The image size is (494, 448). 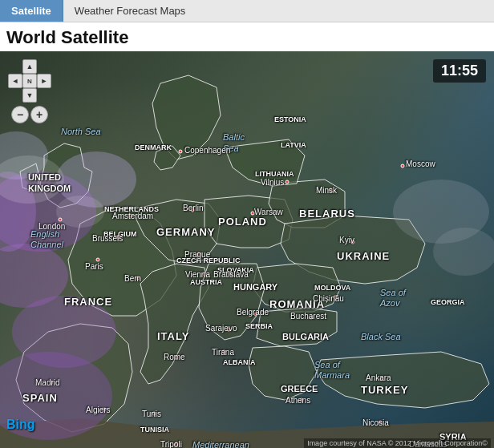 What do you see at coordinates (20, 115) in the screenshot?
I see `zoom-out-button: −` at bounding box center [20, 115].